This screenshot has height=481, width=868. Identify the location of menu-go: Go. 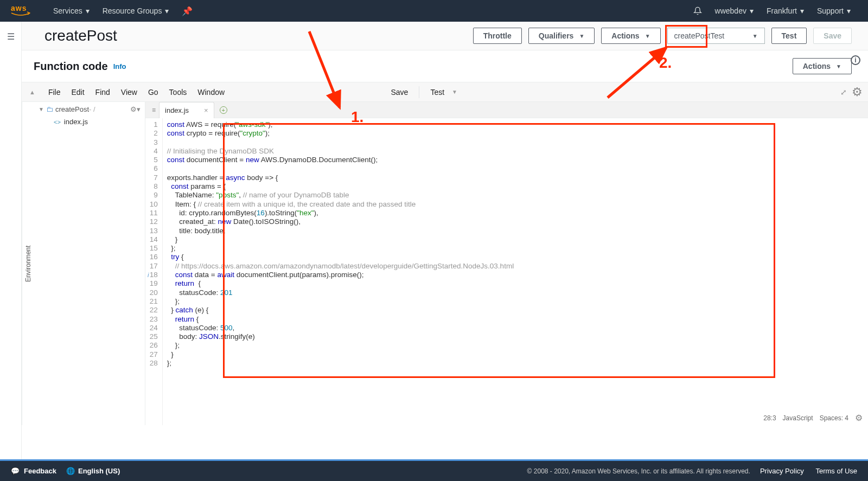
(153, 92).